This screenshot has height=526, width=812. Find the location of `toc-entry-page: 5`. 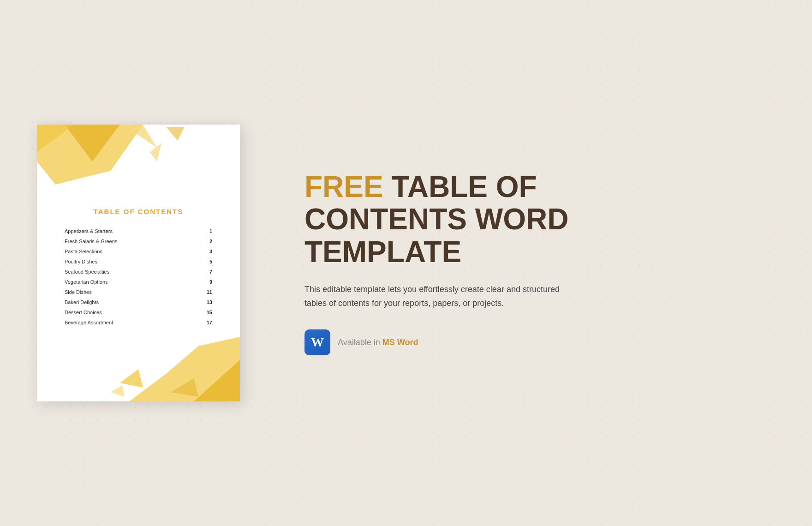

toc-entry-page: 5 is located at coordinates (208, 262).